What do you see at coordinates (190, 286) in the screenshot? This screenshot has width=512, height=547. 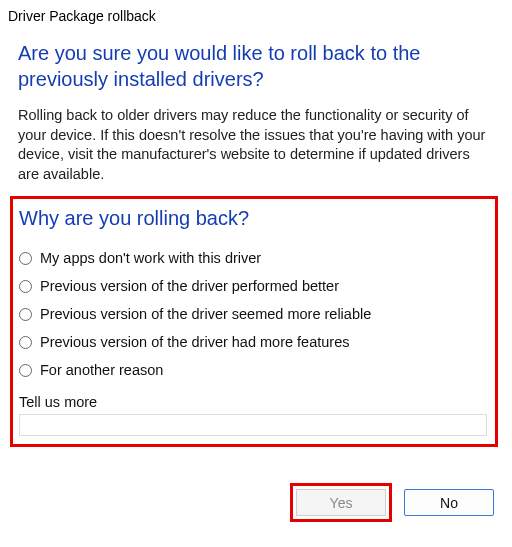 I see `option-label: Previous version of the driver performed…` at bounding box center [190, 286].